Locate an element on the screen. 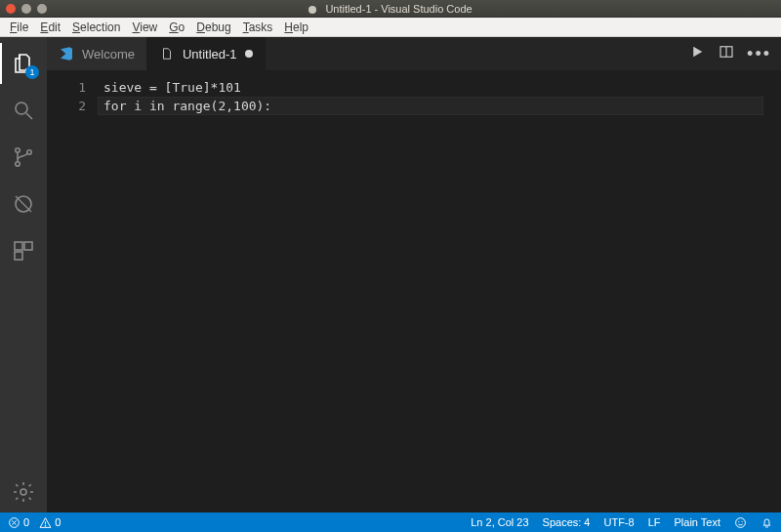 Image resolution: width=781 pixels, height=532 pixels. activity-source-control is located at coordinates (23, 157).